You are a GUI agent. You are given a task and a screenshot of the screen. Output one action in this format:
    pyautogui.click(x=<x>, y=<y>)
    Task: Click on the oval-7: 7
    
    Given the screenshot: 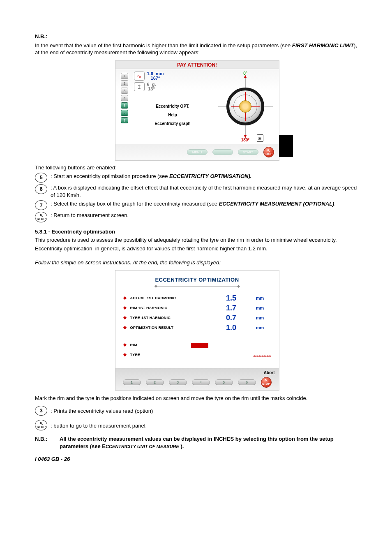 What is the action you would take?
    pyautogui.click(x=41, y=205)
    